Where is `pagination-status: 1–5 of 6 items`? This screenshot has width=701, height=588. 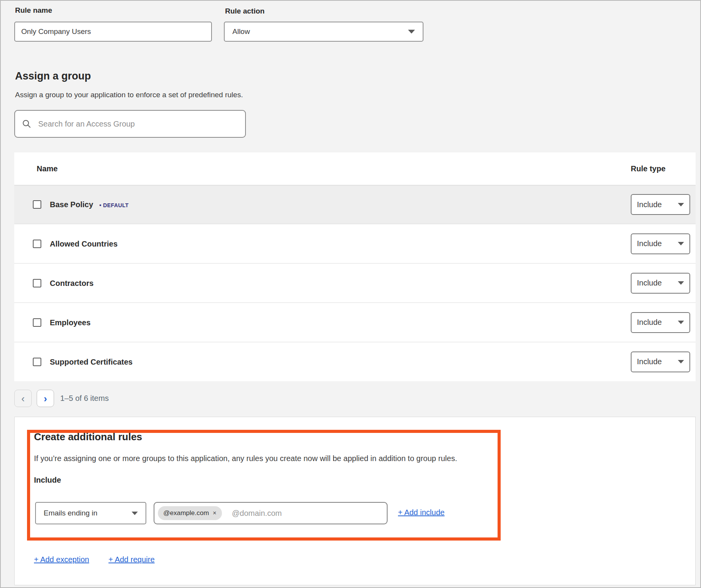 pagination-status: 1–5 of 6 items is located at coordinates (85, 398).